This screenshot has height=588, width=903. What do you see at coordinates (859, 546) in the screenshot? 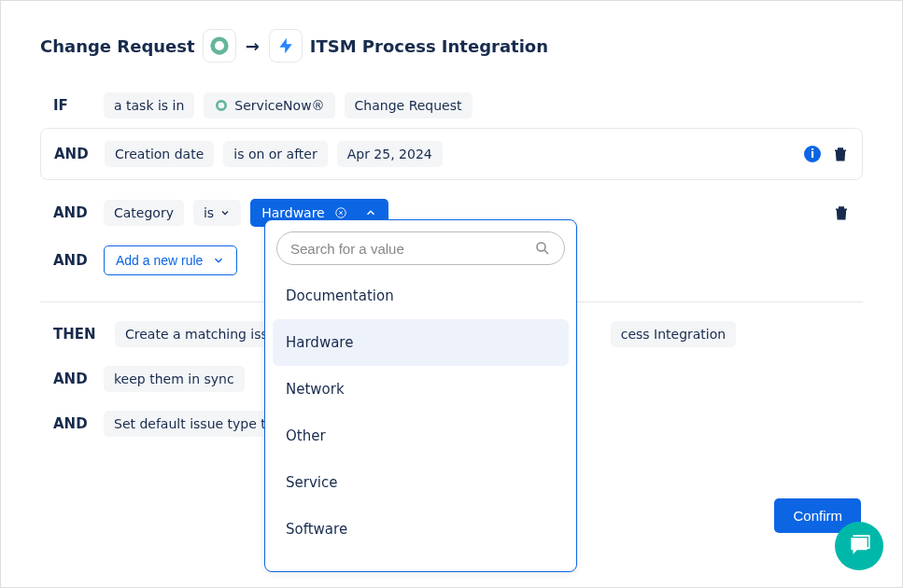
I see `chat-icon` at bounding box center [859, 546].